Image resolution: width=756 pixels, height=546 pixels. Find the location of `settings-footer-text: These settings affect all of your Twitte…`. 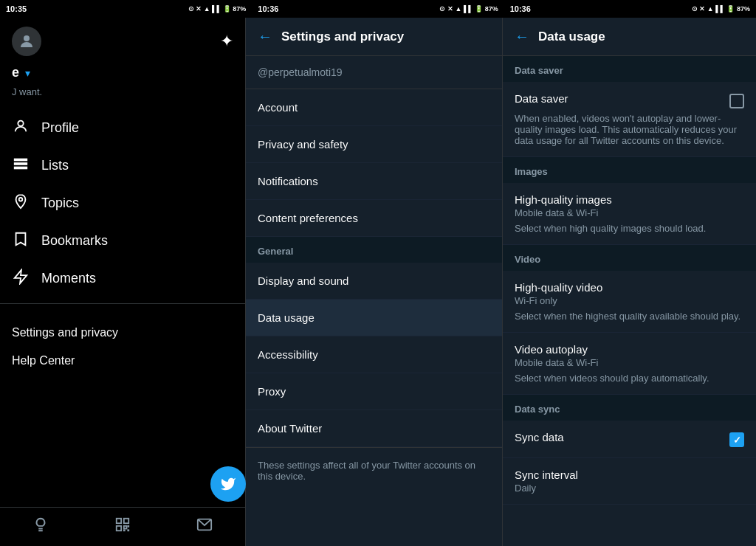

settings-footer-text: These settings affect all of your Twitte… is located at coordinates (374, 471).